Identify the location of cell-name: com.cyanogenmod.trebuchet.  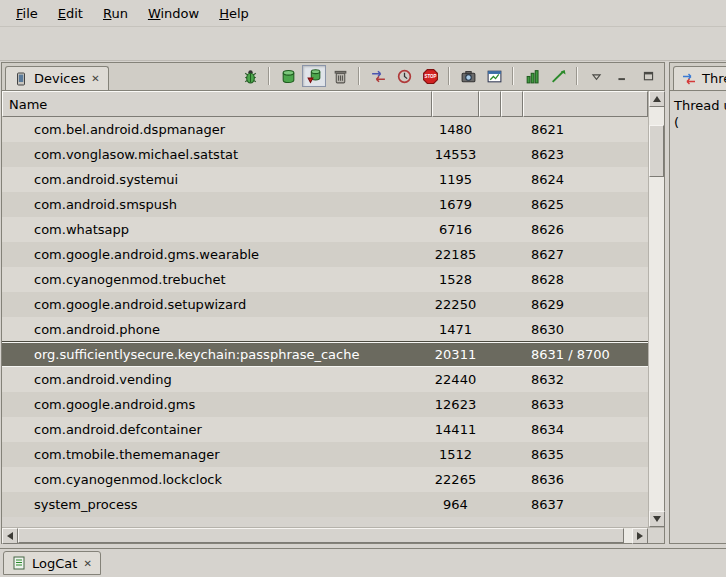
(217, 280).